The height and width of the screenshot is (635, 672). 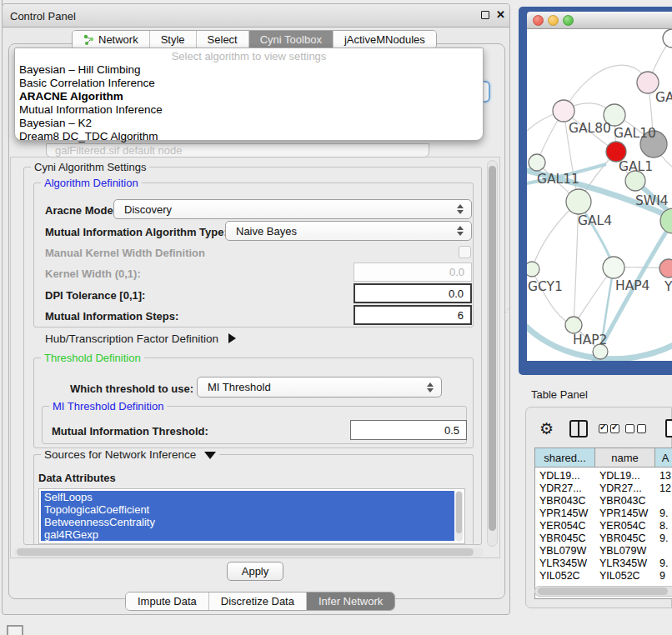 I want to click on deselect-all-columns-icon, so click(x=635, y=428).